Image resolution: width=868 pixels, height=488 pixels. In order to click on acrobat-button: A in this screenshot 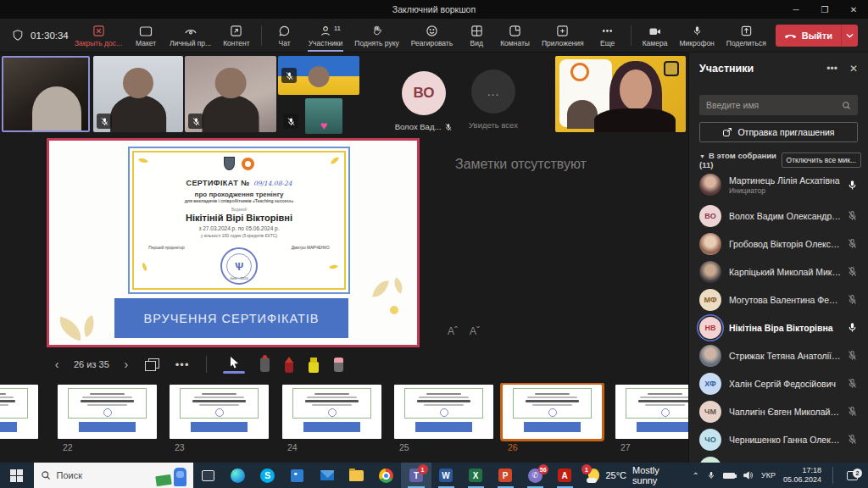, I will do `click(565, 475)`.